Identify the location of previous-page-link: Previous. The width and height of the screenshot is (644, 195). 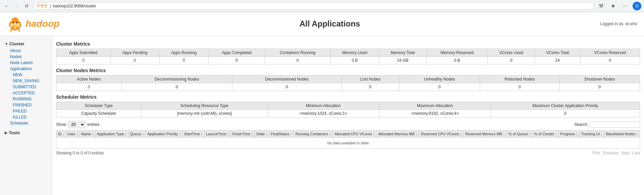
(611, 153).